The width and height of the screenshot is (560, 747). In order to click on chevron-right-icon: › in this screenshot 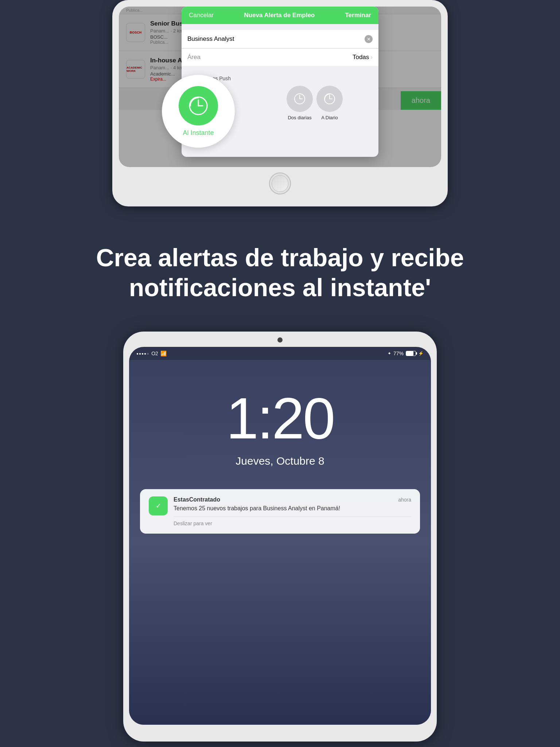, I will do `click(372, 57)`.